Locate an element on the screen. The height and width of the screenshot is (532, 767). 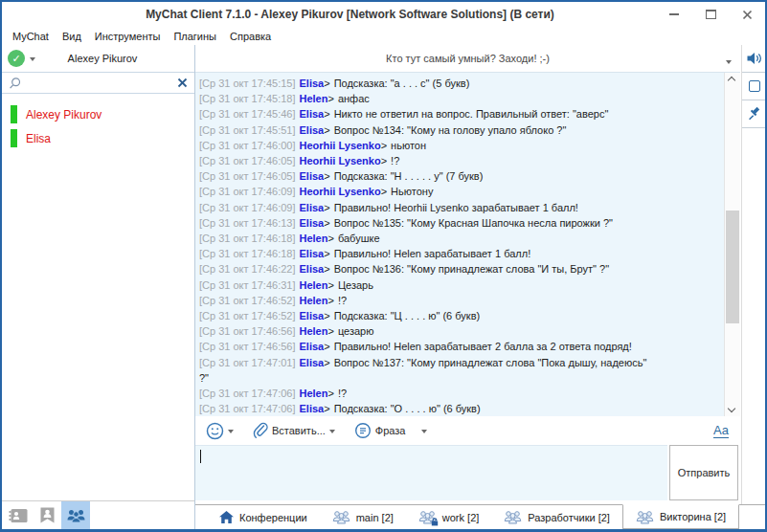
chat-message: [Ср 31 окт 17:46:56]Elisa>Правильно! Hel… is located at coordinates (429, 346).